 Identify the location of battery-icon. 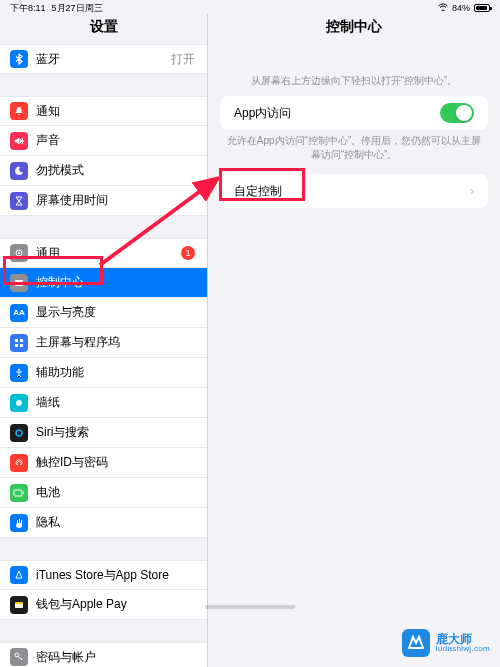
(482, 8).